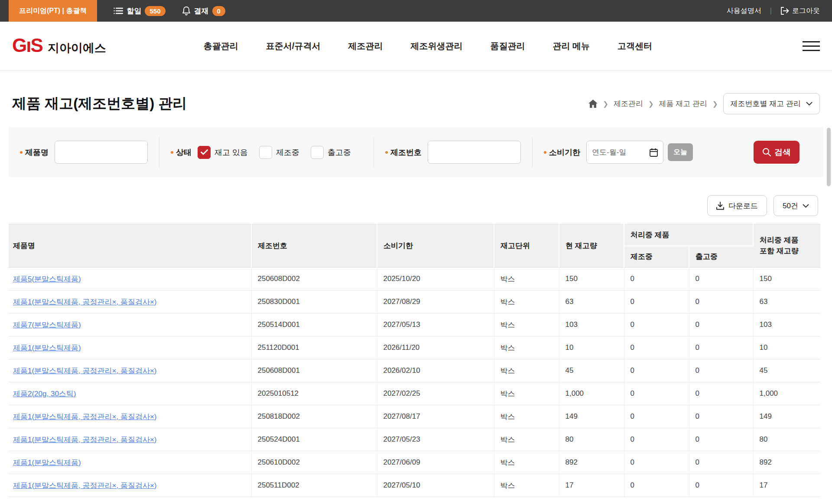  What do you see at coordinates (365, 46) in the screenshot?
I see `nav-item-manufacturing: 제조관리` at bounding box center [365, 46].